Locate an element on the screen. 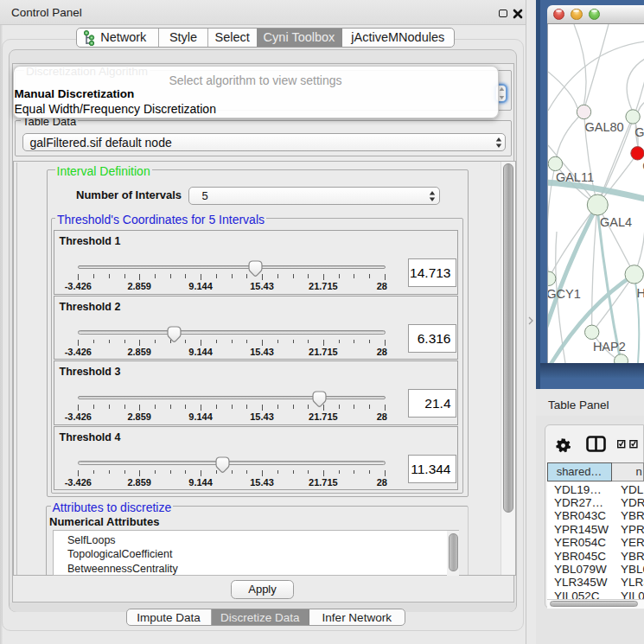  svg-text: GAL4 is located at coordinates (615, 222).